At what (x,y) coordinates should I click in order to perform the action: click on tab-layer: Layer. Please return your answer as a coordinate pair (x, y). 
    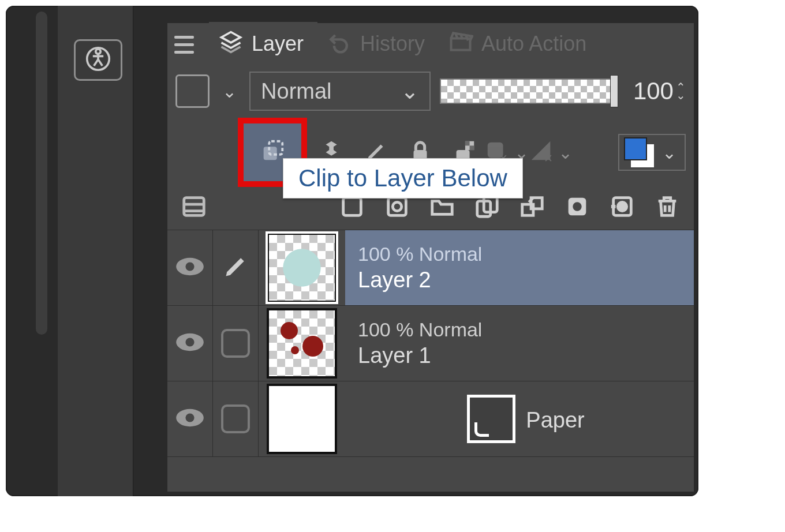
    Looking at the image, I should click on (263, 44).